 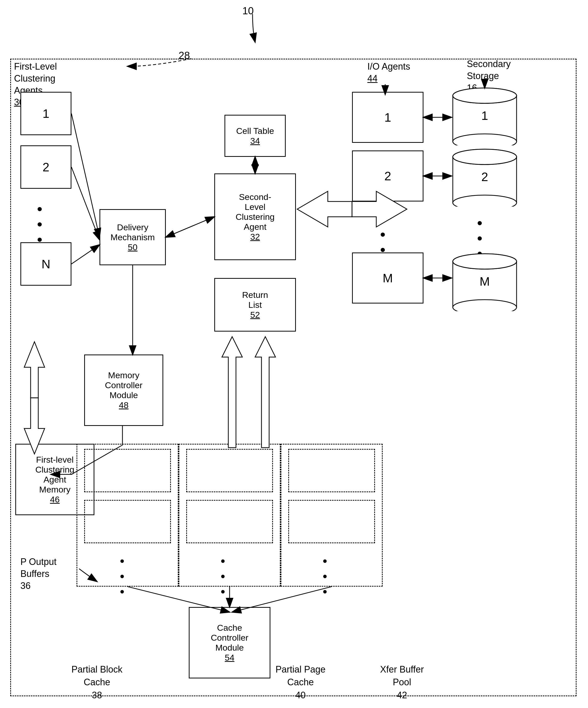 What do you see at coordinates (38, 574) in the screenshot?
I see `p-output-buffers-label: P OutputBuffers36` at bounding box center [38, 574].